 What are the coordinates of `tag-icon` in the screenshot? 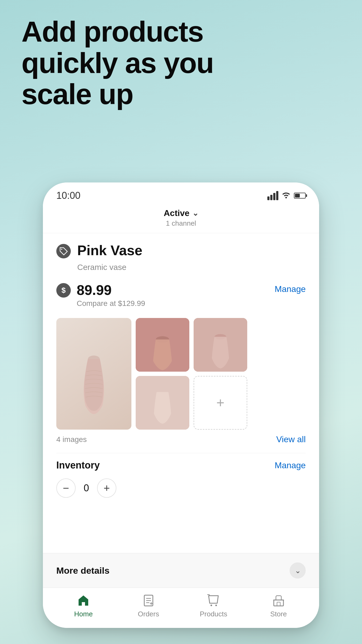 It's located at (64, 251).